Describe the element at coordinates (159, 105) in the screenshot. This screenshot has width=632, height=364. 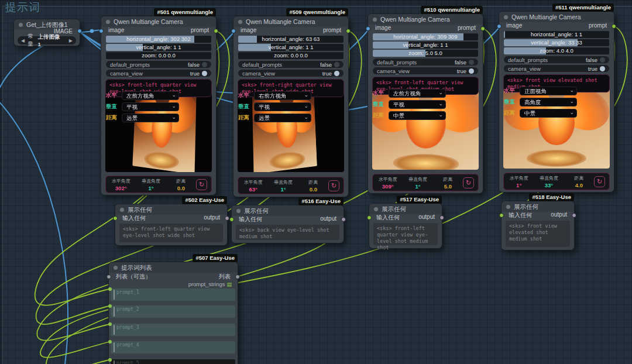
I see `node-qwen-multiangle-501: #501 qwenmultiangle Qwen Multiangle Came…` at that location.